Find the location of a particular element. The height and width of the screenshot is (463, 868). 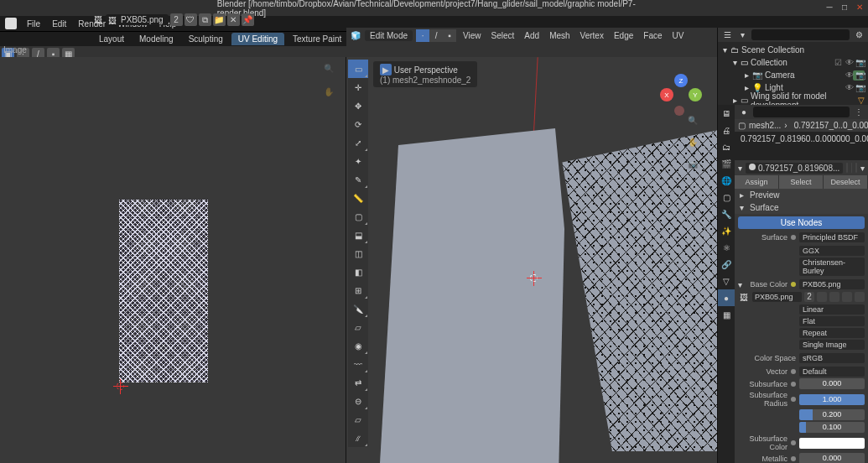

tool-shear: ▱ is located at coordinates (358, 419).